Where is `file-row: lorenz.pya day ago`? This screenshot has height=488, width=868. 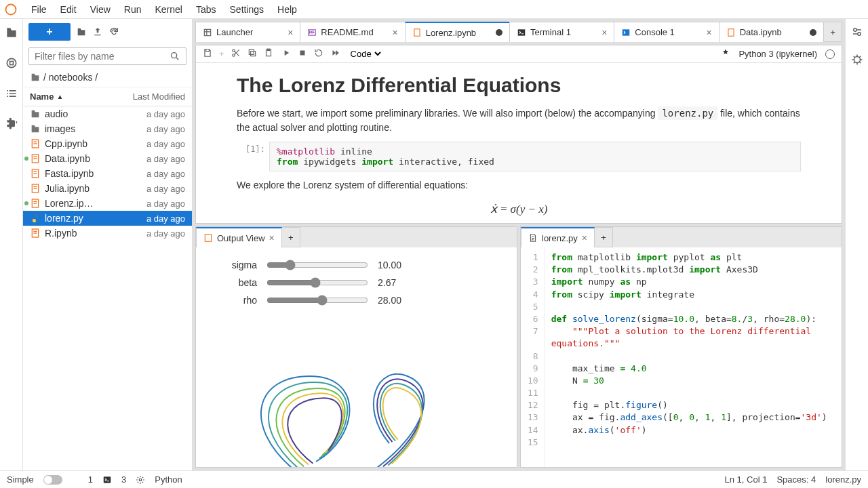
file-row: lorenz.pya day ago is located at coordinates (107, 218).